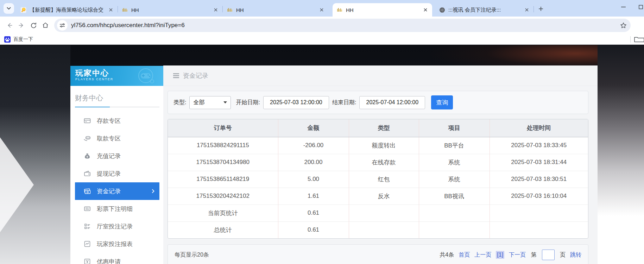 The image size is (644, 264). Describe the element at coordinates (322, 39) in the screenshot. I see `bookmarks-bar: 百度一下` at that location.